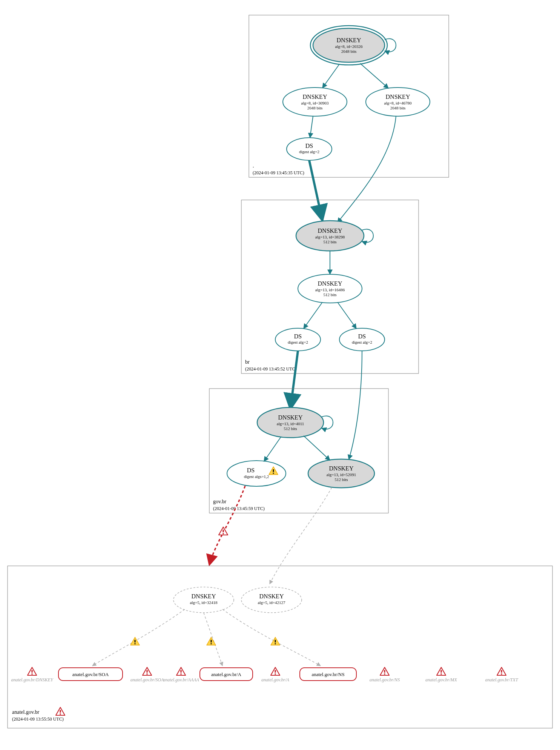  What do you see at coordinates (213, 639) in the screenshot?
I see `edge-key1-a` at bounding box center [213, 639].